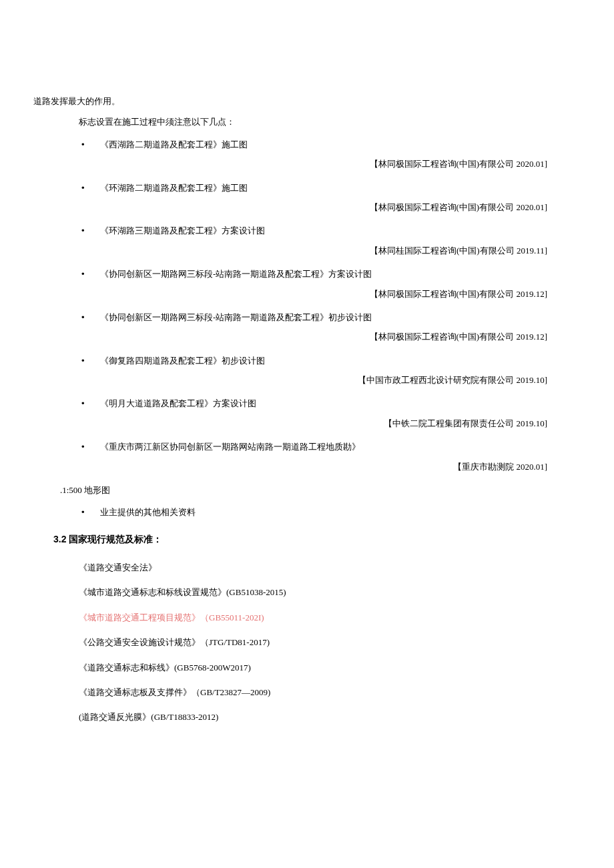  Describe the element at coordinates (327, 512) in the screenshot. I see `bullet-text: 业主提供的其他相关资料` at that location.